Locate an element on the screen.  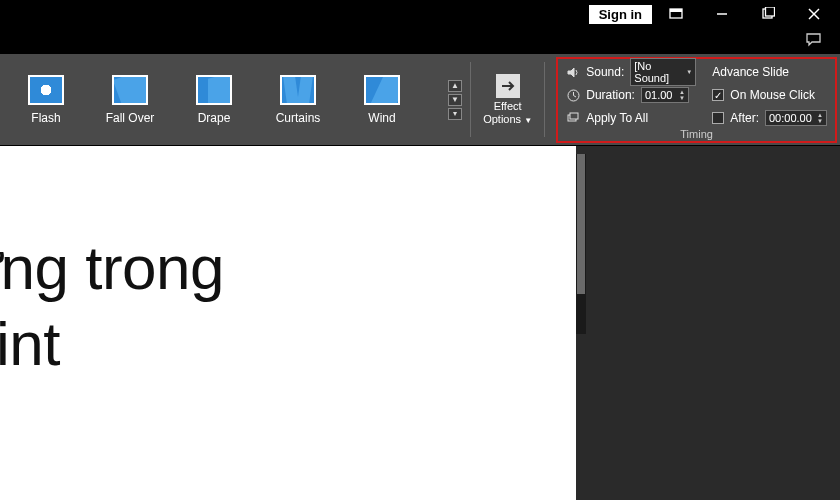
slide-title-text: ứng trong oint is located at coordinates (112, 306).